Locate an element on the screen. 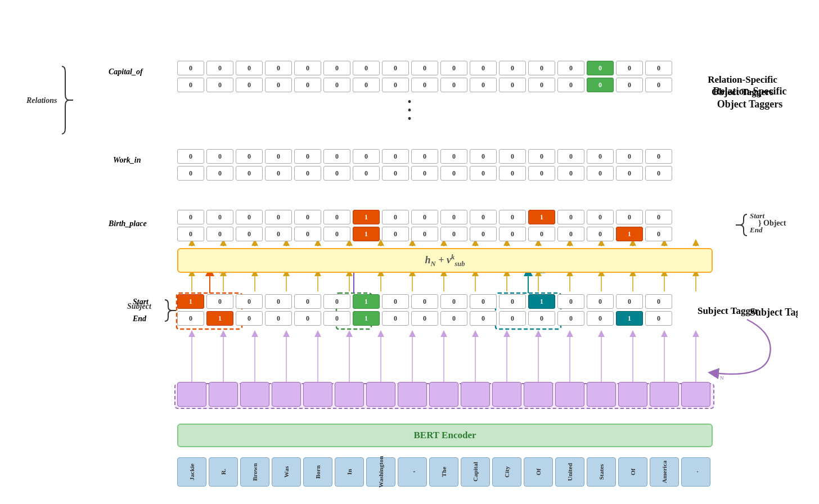 The height and width of the screenshot is (504, 819). subj-start-10: 0 is located at coordinates (454, 302).